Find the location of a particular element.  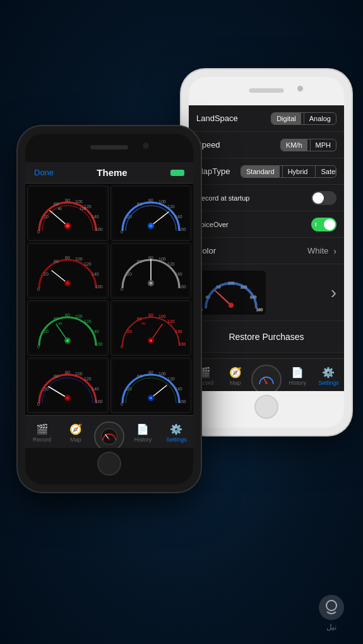

preview-next-arrow: › is located at coordinates (333, 293).